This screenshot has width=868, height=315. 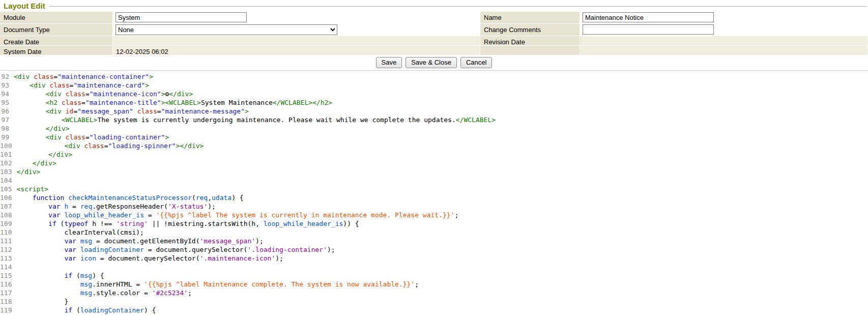 I want to click on line-number: 105, so click(x=8, y=189).